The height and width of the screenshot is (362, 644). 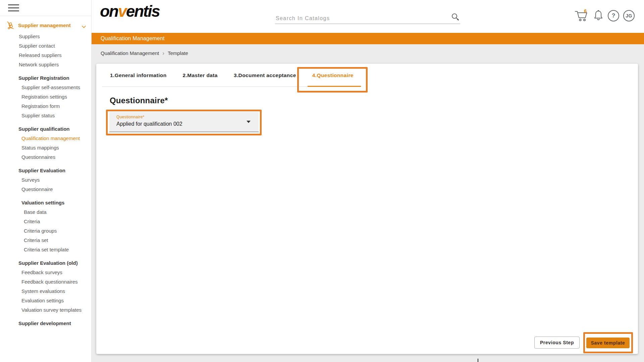 What do you see at coordinates (629, 16) in the screenshot?
I see `avatar: JG` at bounding box center [629, 16].